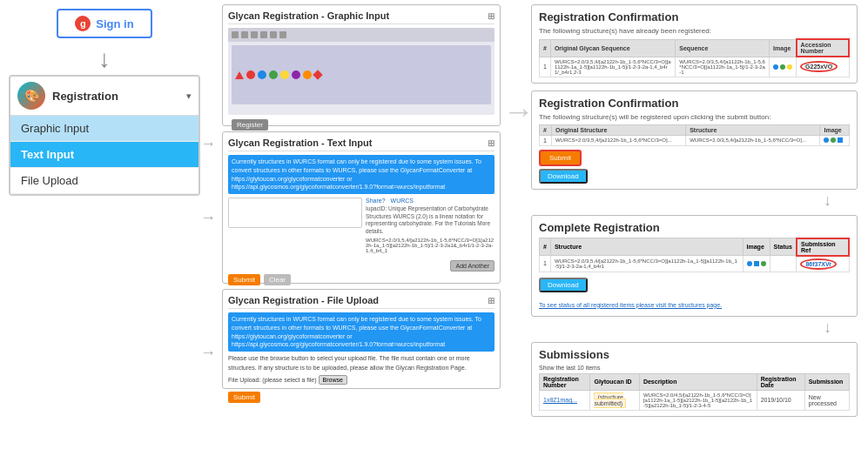 The width and height of the screenshot is (868, 476). Describe the element at coordinates (545, 247) in the screenshot. I see `col-c-num: #` at that location.